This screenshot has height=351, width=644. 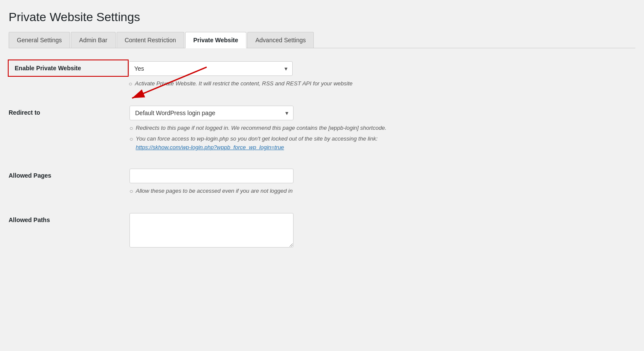 I want to click on redirect-to-row: Redirect to Default WordPress login page…, so click(x=322, y=129).